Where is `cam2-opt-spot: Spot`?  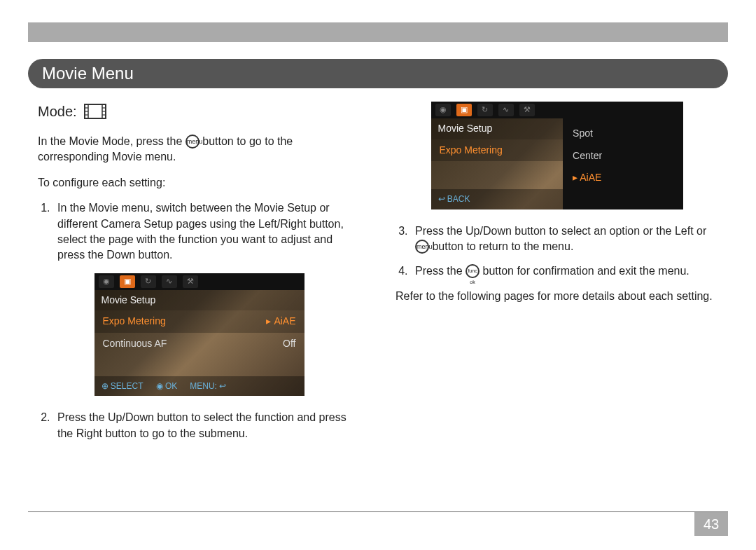
cam2-opt-spot: Spot is located at coordinates (623, 134).